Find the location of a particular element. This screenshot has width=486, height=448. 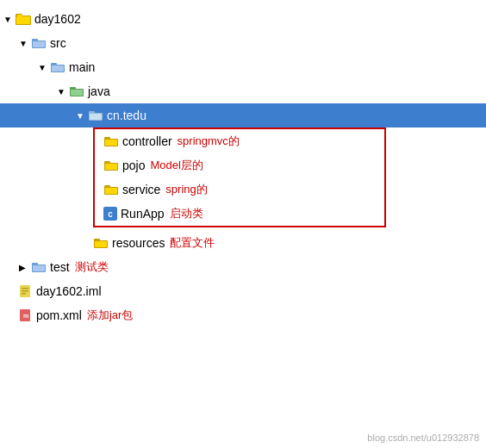

folder-icon-controller is located at coordinates (111, 141).